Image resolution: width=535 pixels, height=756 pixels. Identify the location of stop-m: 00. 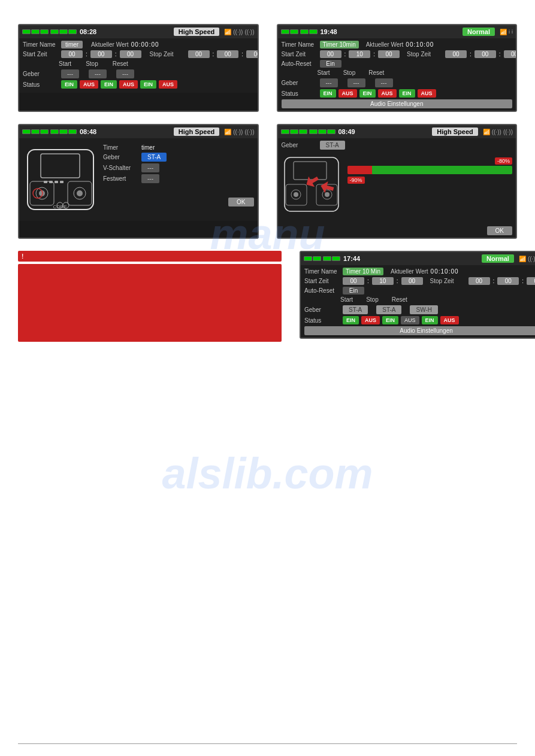
(228, 54).